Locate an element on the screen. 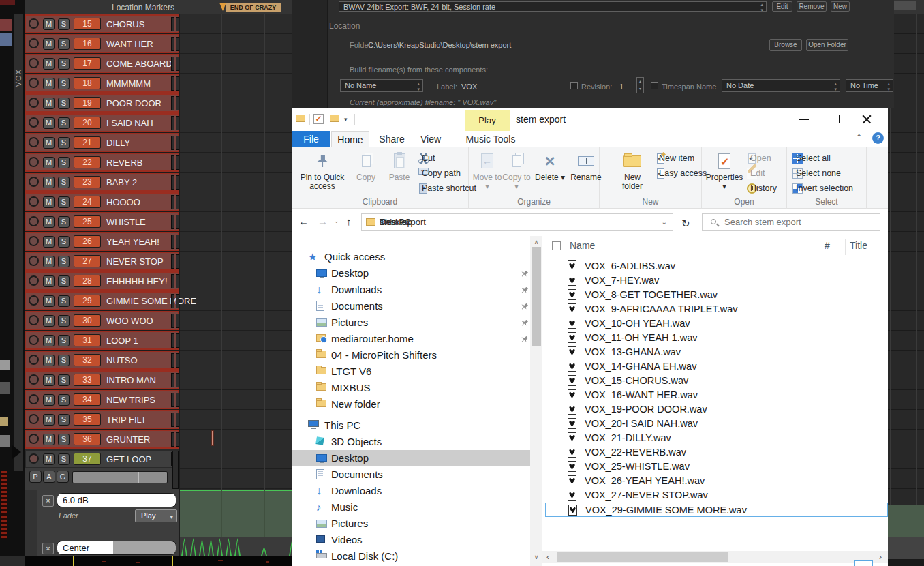 Image resolution: width=924 pixels, height=566 pixels. track-row: MS18MMMMMM is located at coordinates (102, 83).